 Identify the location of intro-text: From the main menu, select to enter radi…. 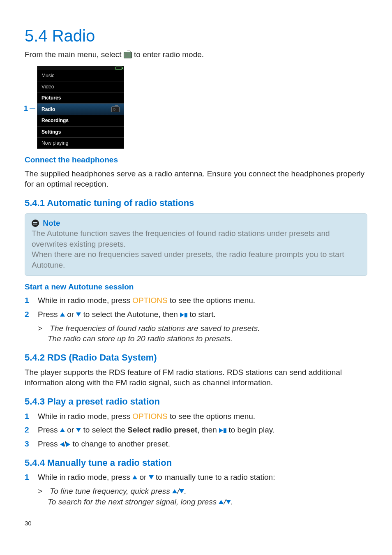
(196, 55).